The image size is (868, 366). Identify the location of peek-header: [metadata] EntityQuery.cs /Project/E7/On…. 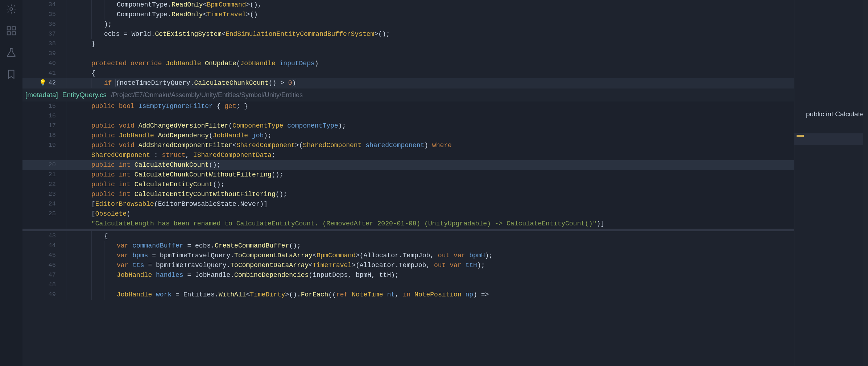
(408, 95).